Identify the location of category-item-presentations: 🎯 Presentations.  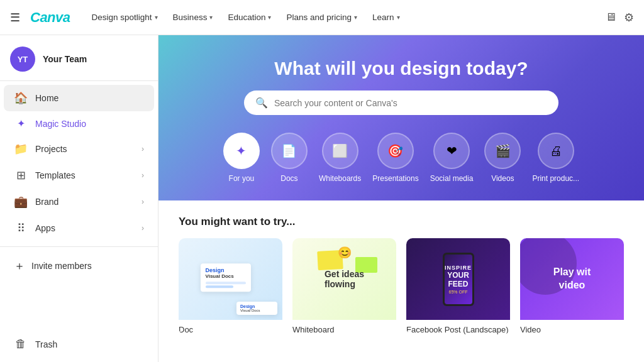
(395, 158).